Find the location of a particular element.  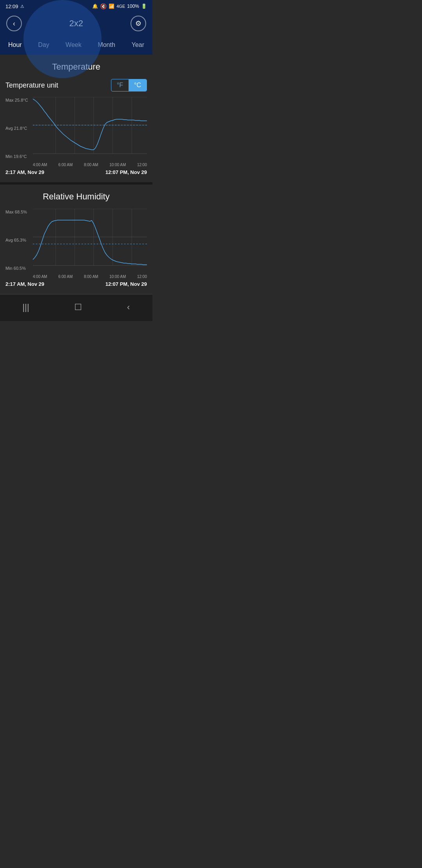

temp-avg-label: Avg 21.8°C is located at coordinates (17, 128).